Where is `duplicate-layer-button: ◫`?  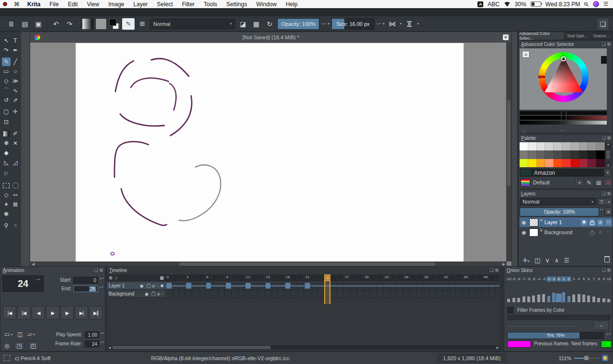
duplicate-layer-button: ◫ is located at coordinates (537, 261).